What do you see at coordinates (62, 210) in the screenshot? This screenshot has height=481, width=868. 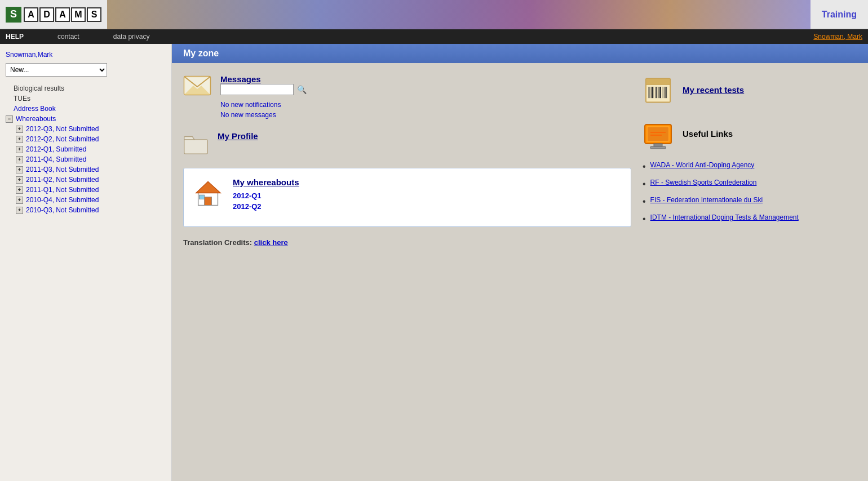 I see `sidebar-link-2010q3: 2010-Q3, Not Submitted` at bounding box center [62, 210].